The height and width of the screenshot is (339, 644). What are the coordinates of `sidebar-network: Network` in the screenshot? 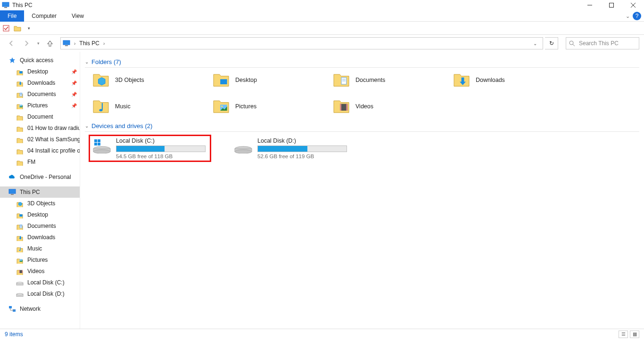 It's located at (40, 309).